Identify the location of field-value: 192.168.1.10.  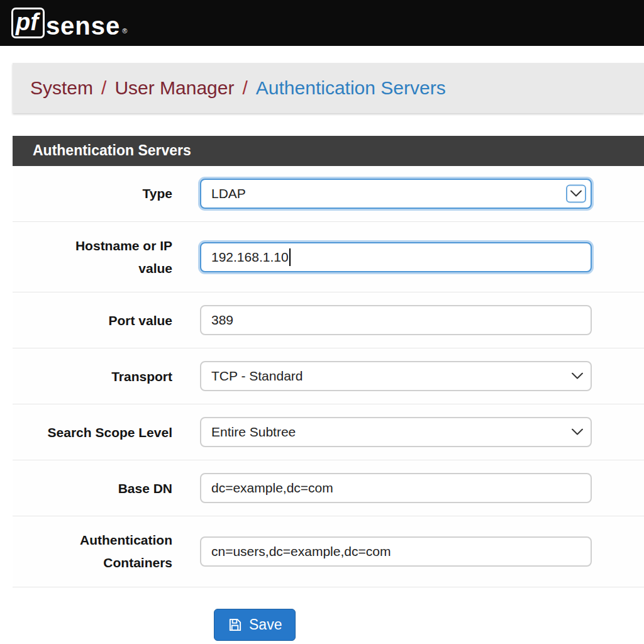
(250, 257).